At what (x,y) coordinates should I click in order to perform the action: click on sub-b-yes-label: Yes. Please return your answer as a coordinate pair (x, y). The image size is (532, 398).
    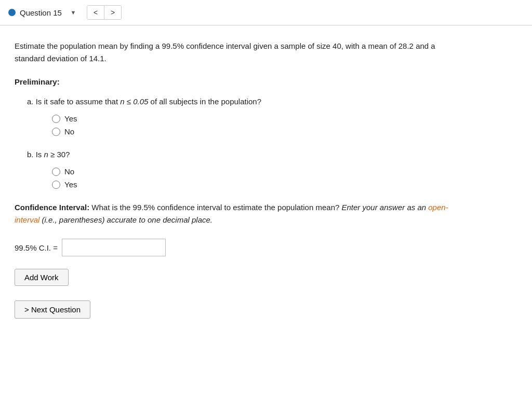
    Looking at the image, I should click on (71, 185).